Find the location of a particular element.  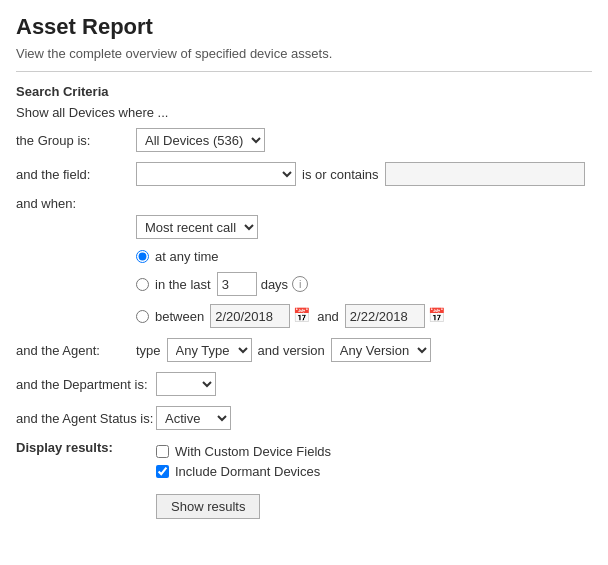

to-date-input is located at coordinates (385, 316).